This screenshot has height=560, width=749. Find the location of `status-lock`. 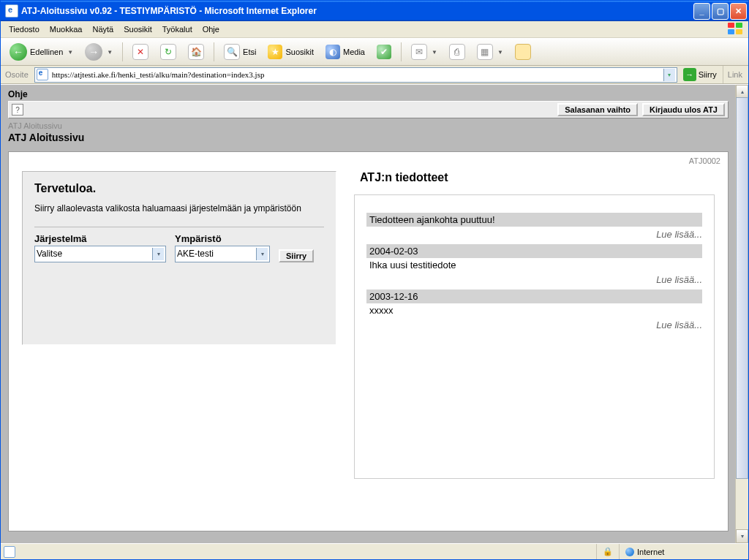

status-lock is located at coordinates (607, 551).